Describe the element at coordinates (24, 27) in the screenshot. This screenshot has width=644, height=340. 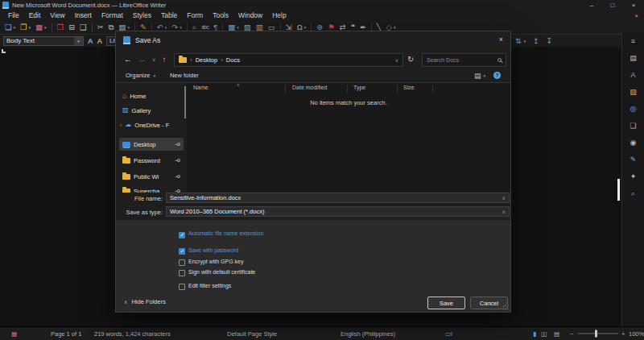
I see `open-icon: ❐` at that location.